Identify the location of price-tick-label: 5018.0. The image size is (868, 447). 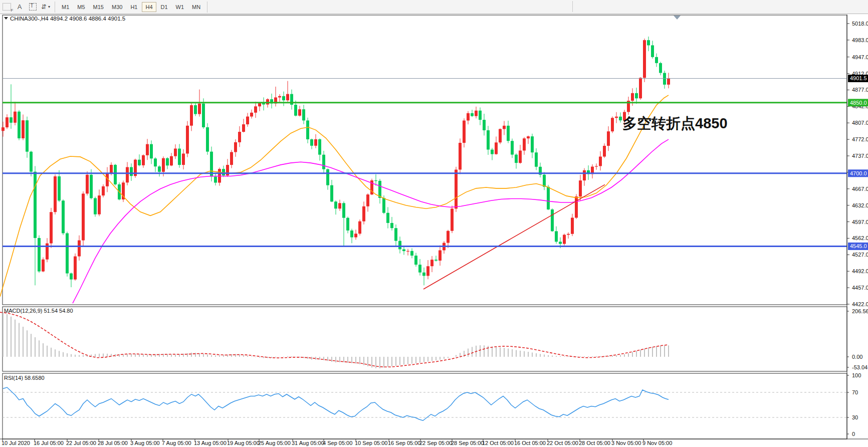
(860, 24).